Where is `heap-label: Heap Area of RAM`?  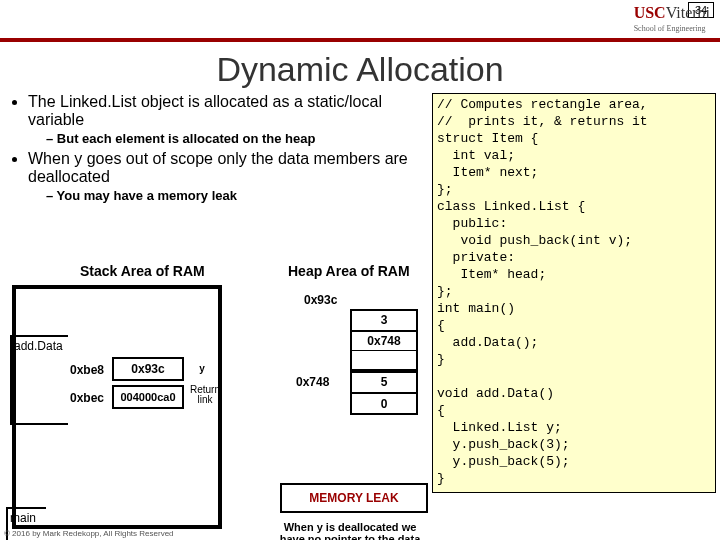 heap-label: Heap Area of RAM is located at coordinates (349, 271).